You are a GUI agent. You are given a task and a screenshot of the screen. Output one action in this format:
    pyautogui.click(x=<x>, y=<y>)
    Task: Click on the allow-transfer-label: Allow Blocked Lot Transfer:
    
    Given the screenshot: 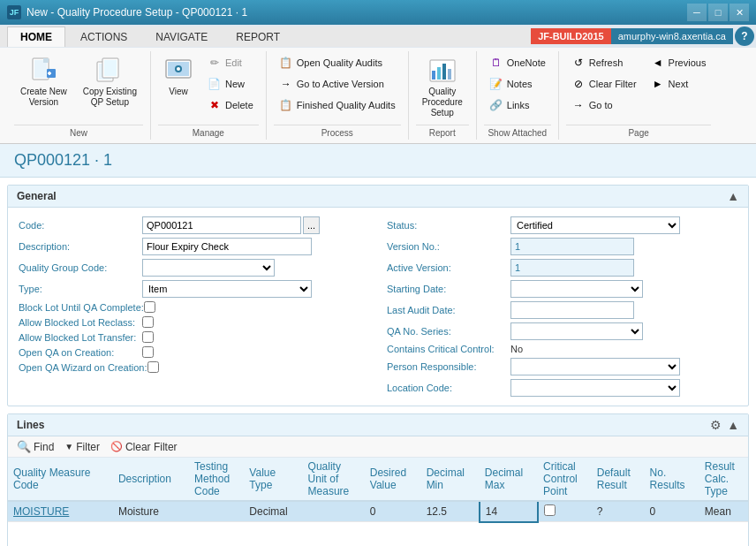 What is the action you would take?
    pyautogui.click(x=80, y=337)
    